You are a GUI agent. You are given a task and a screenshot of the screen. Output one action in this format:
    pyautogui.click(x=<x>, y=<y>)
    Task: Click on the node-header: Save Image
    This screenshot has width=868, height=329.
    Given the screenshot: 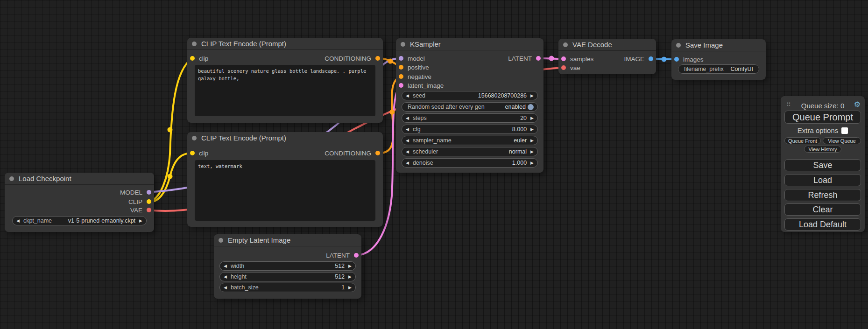 What is the action you would take?
    pyautogui.click(x=719, y=45)
    